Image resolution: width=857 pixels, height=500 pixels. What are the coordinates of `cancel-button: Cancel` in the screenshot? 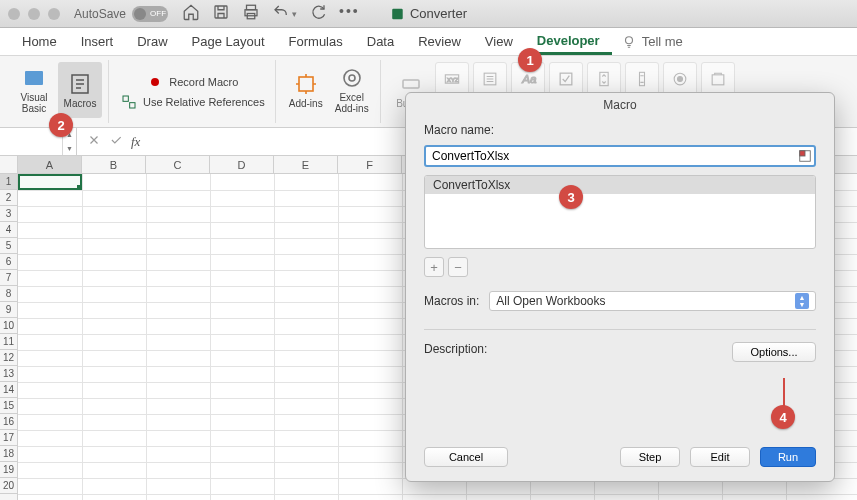 It's located at (466, 457).